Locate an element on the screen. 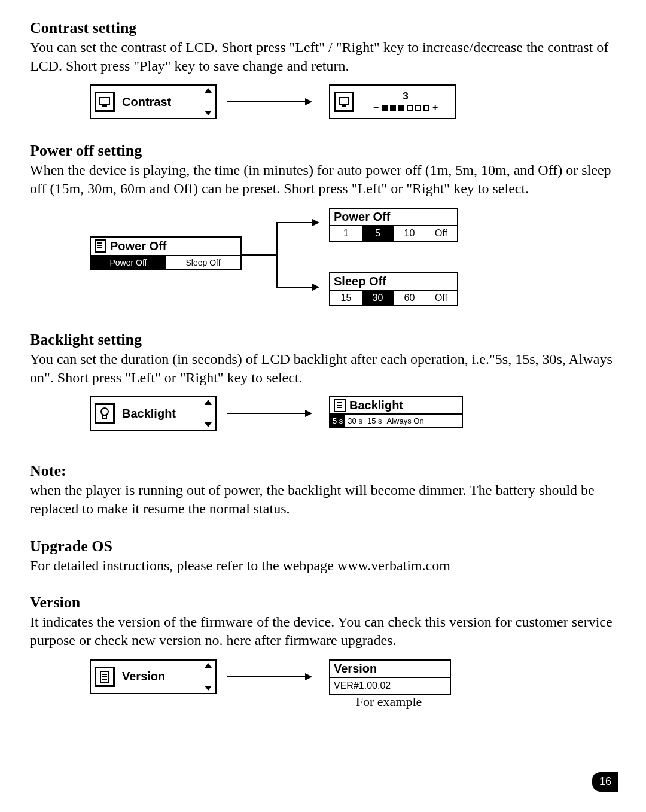  opt: 15 is located at coordinates (346, 298).